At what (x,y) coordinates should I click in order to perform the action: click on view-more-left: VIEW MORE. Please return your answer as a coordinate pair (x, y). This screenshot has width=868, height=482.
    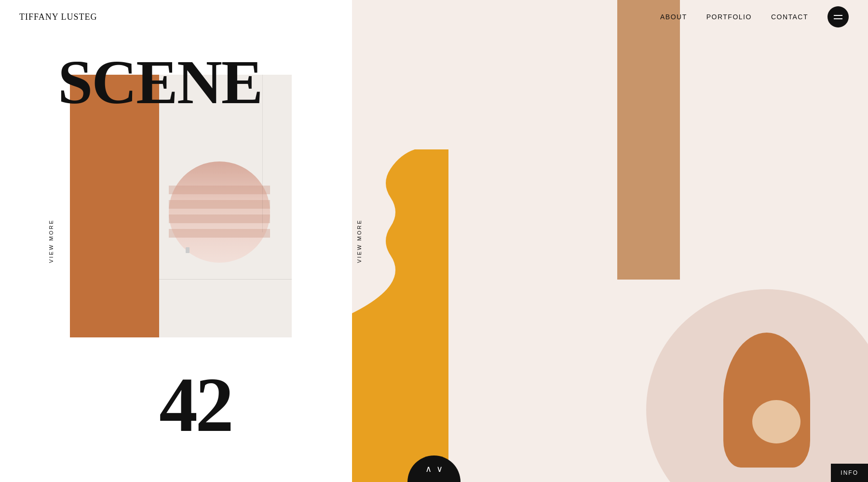
    Looking at the image, I should click on (51, 241).